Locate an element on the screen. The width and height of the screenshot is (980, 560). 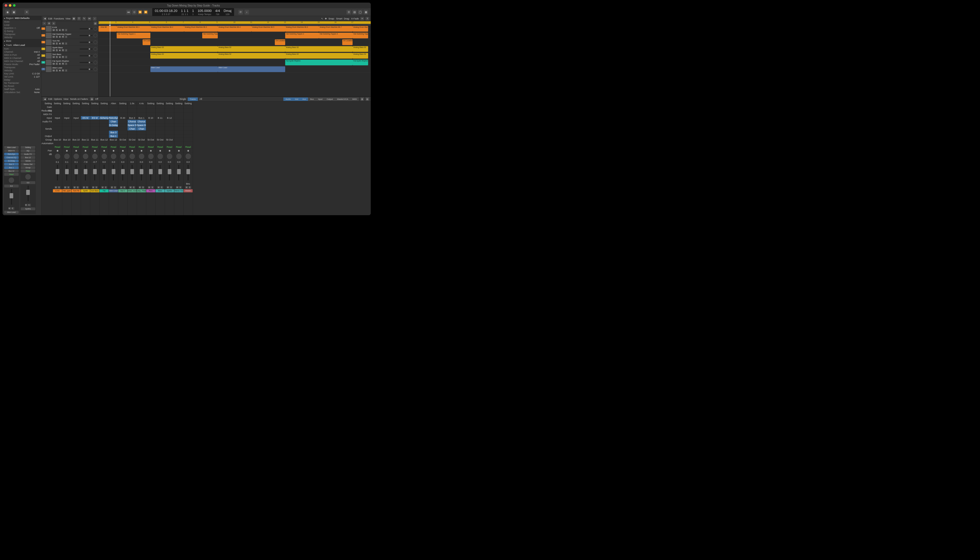
inspector-track-param: Channel:Inst 4 is located at coordinates (22, 52).